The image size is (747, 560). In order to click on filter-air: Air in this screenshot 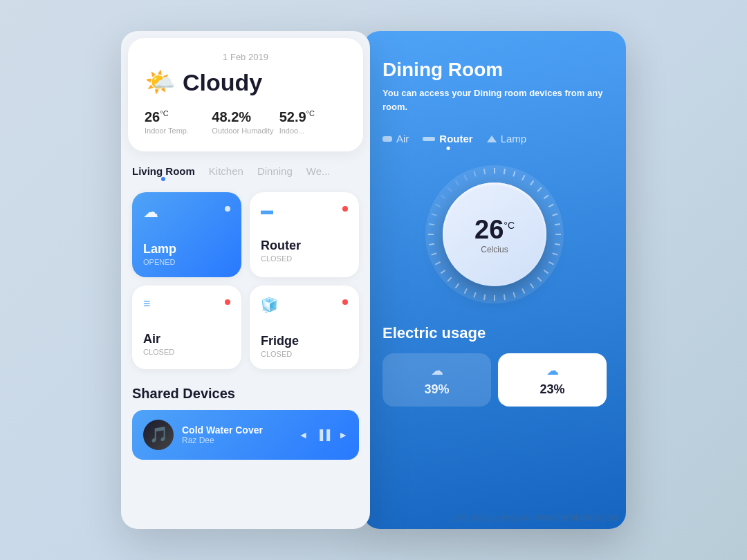, I will do `click(396, 138)`.